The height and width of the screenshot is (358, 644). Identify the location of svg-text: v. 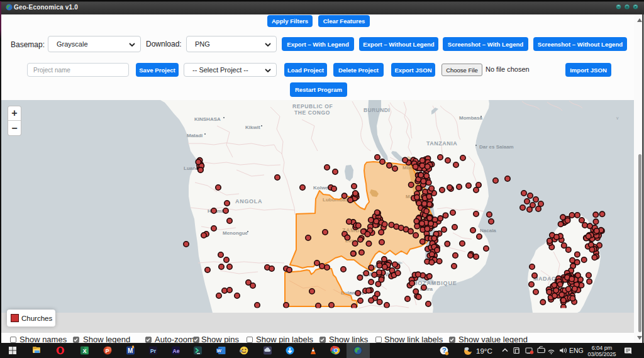
(618, 118).